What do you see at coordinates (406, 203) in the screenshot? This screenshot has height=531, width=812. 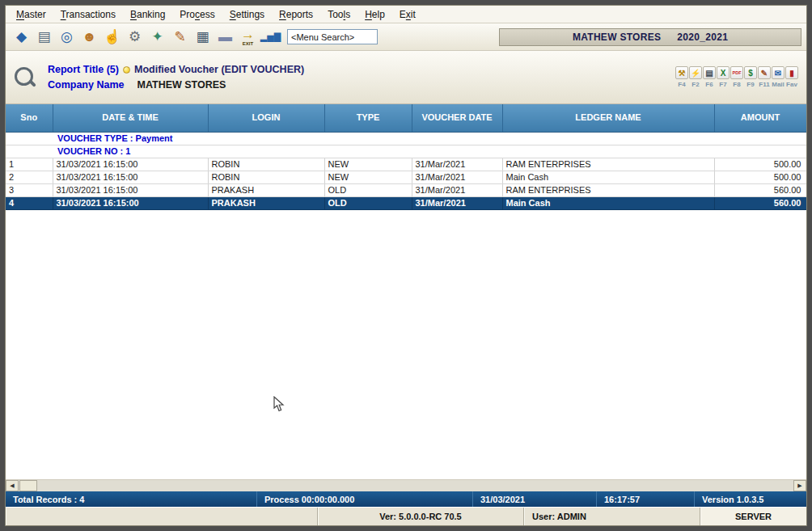 I see `table-row: 431/03/2021 16:15:00PRAKASHOLD31/Mar/202…` at bounding box center [406, 203].